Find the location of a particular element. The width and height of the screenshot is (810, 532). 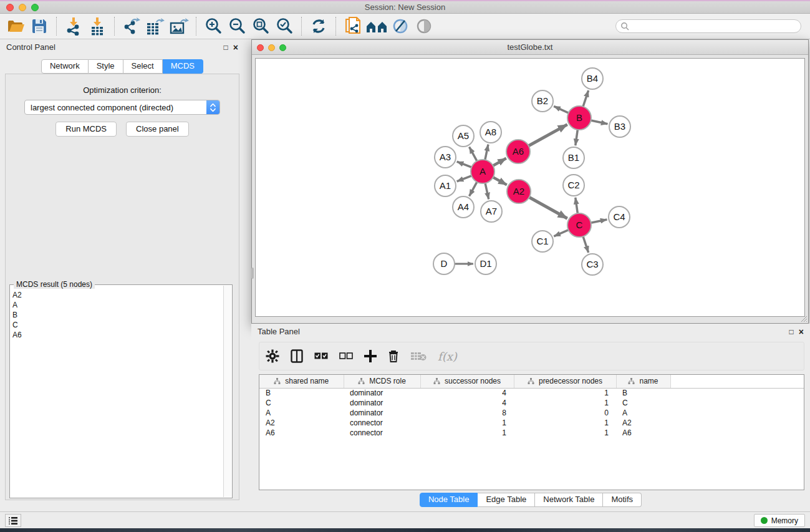

table-row: Bdominator41B is located at coordinates (531, 393).